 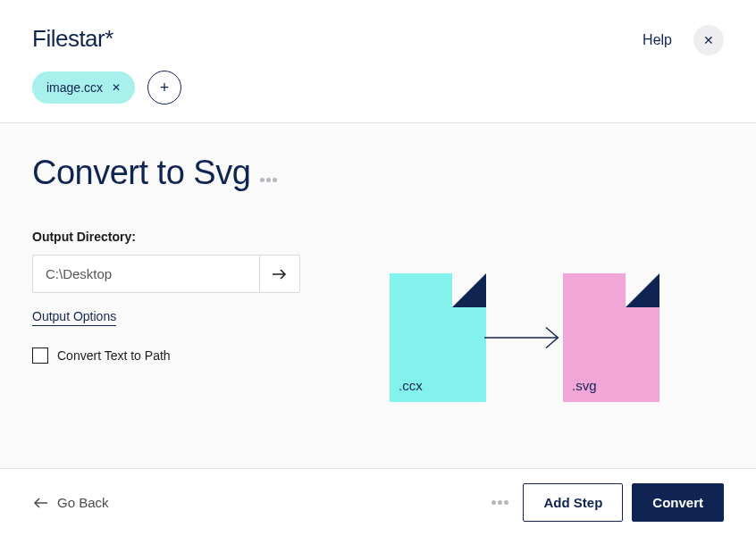 What do you see at coordinates (40, 503) in the screenshot?
I see `arrow-left-icon` at bounding box center [40, 503].